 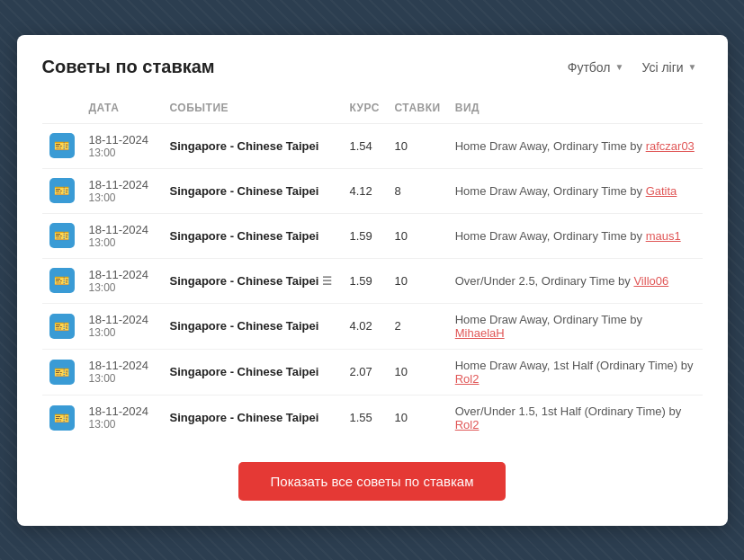 I want to click on col-stakes: СТАВКИ, so click(x=417, y=110).